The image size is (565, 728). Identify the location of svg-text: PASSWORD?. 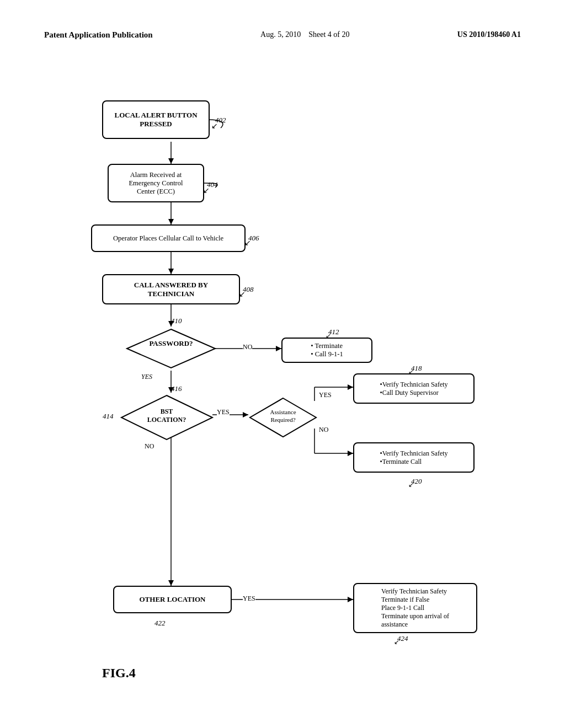
(171, 343).